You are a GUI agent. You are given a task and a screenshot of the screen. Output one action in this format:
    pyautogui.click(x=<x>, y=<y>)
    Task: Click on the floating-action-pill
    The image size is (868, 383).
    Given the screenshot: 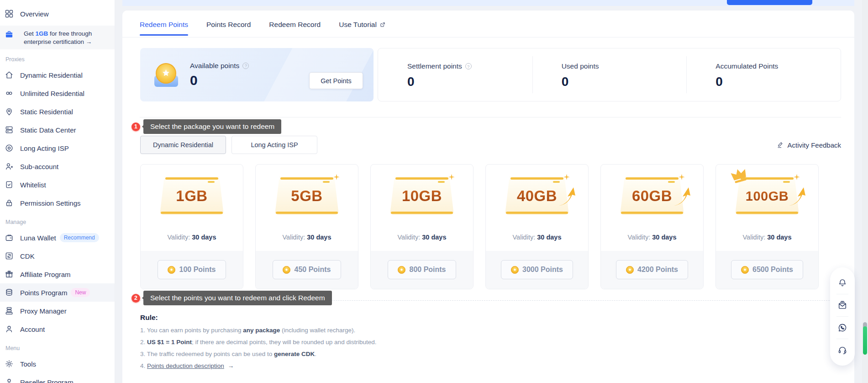 What is the action you would take?
    pyautogui.click(x=842, y=316)
    